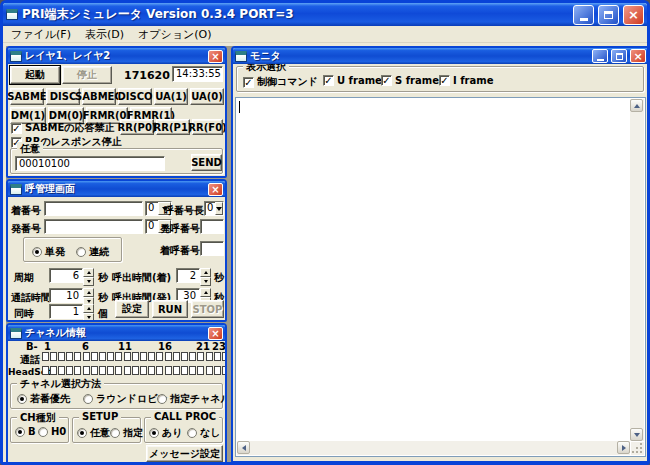 The image size is (650, 465). I want to click on call-close-button: ×, so click(216, 190).